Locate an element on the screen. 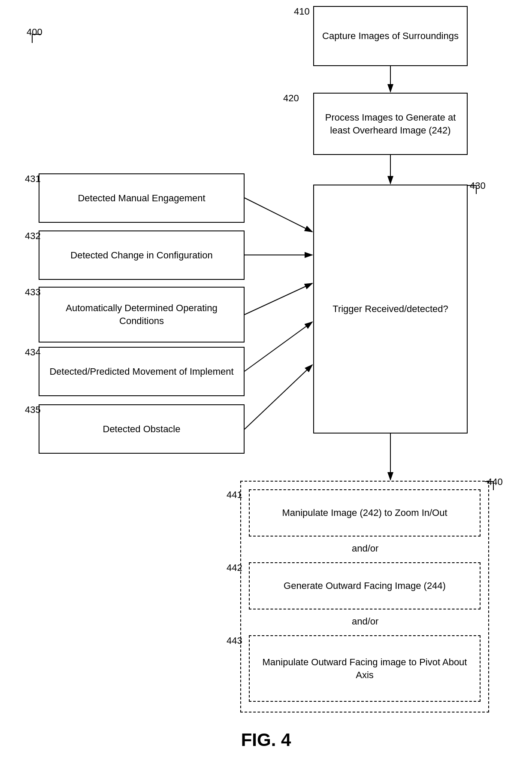 The image size is (532, 758). box-434: Detected/Predicted Movement of Implement is located at coordinates (142, 372).